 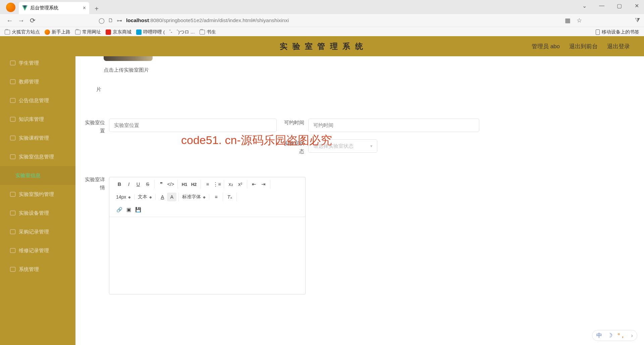 What do you see at coordinates (380, 125) in the screenshot?
I see `time-row: 可约时间` at bounding box center [380, 125].